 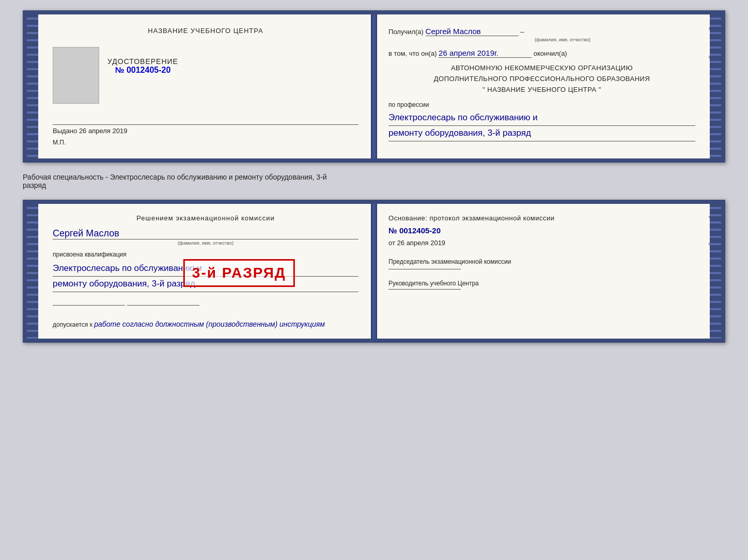 I want to click on bottom-right-page: Основание: протокол экзаменационной коми…, so click(x=542, y=271).